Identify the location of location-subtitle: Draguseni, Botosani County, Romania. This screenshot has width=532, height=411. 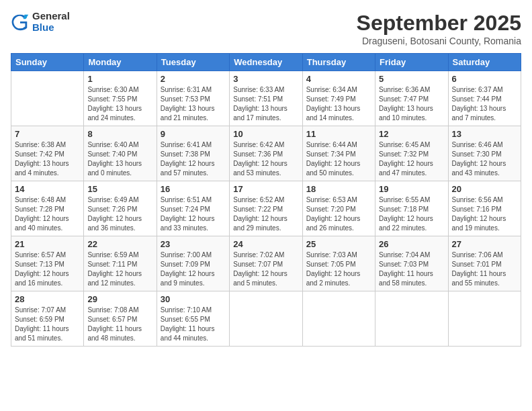
(439, 41).